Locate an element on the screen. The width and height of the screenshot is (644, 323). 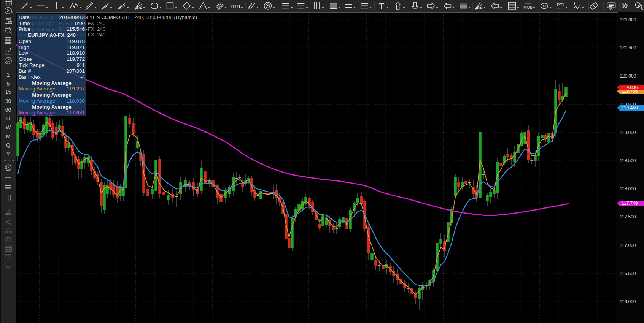
svg-text: 5 is located at coordinates (8, 84).